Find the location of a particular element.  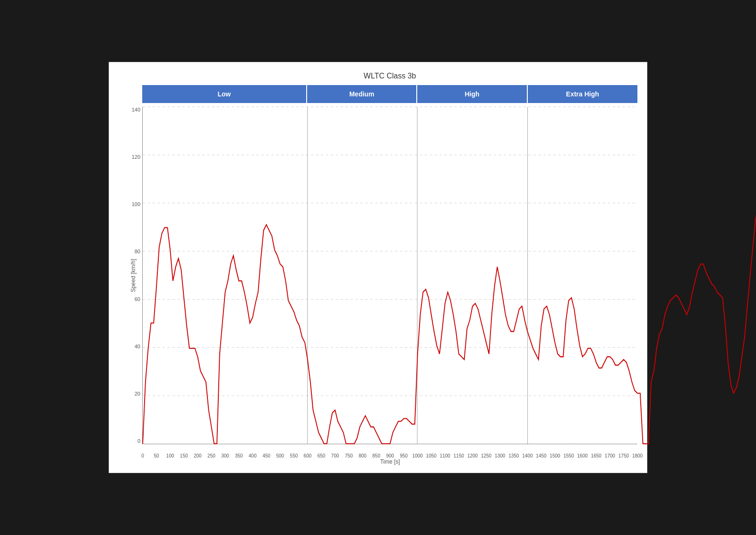

phase-medium: Medium is located at coordinates (362, 94).